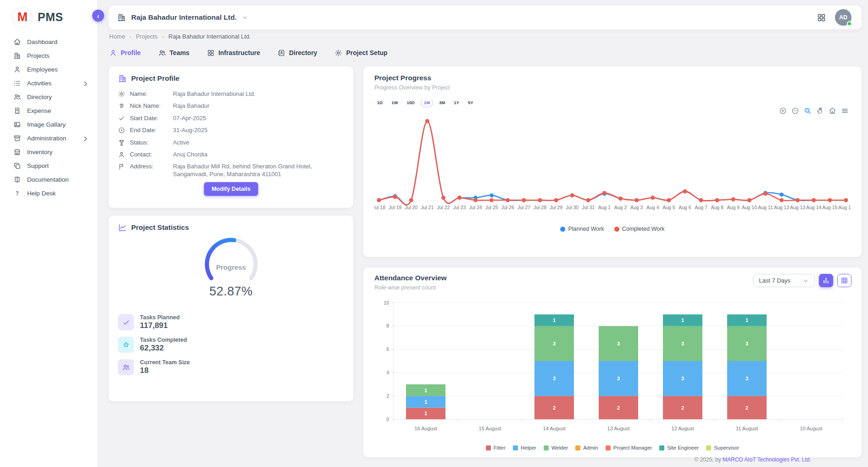 The width and height of the screenshot is (868, 467). Describe the element at coordinates (174, 53) in the screenshot. I see `tab-teams: Teams` at that location.